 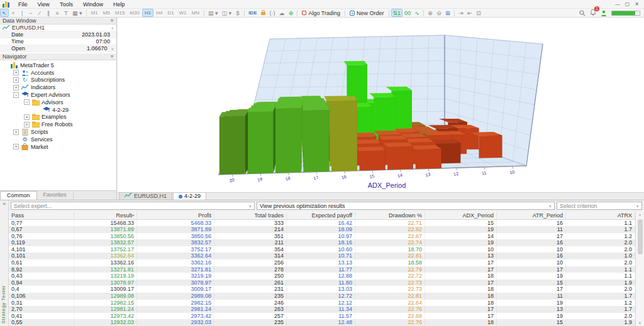 I want to click on menu-item-help: Help, so click(x=119, y=4).